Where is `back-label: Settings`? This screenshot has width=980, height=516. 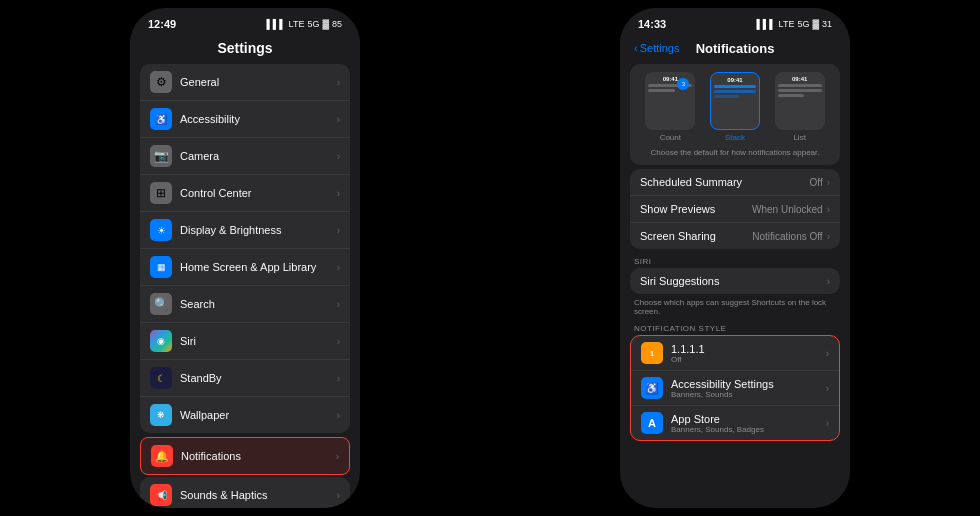 back-label: Settings is located at coordinates (660, 48).